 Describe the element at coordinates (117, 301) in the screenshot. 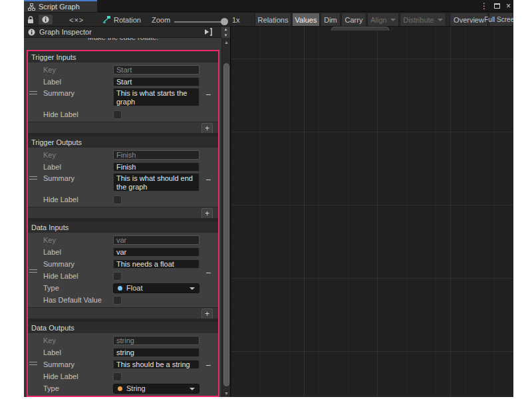

I see `has-default-checkbox` at that location.